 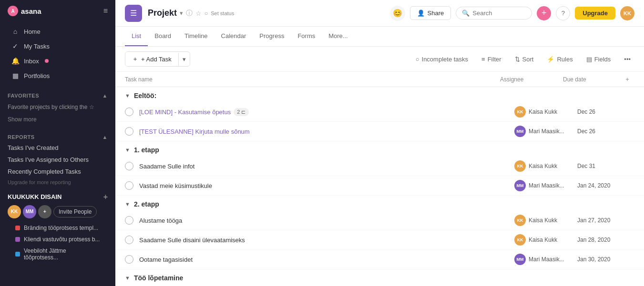 What do you see at coordinates (58, 31) in the screenshot?
I see `sidebar-item-home: ⌂ Home` at bounding box center [58, 31].